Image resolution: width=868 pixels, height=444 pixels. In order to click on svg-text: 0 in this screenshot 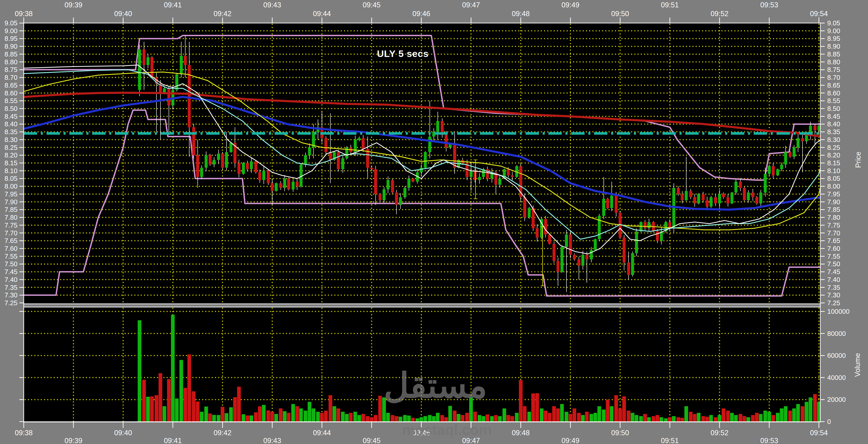, I will do `click(829, 422)`.